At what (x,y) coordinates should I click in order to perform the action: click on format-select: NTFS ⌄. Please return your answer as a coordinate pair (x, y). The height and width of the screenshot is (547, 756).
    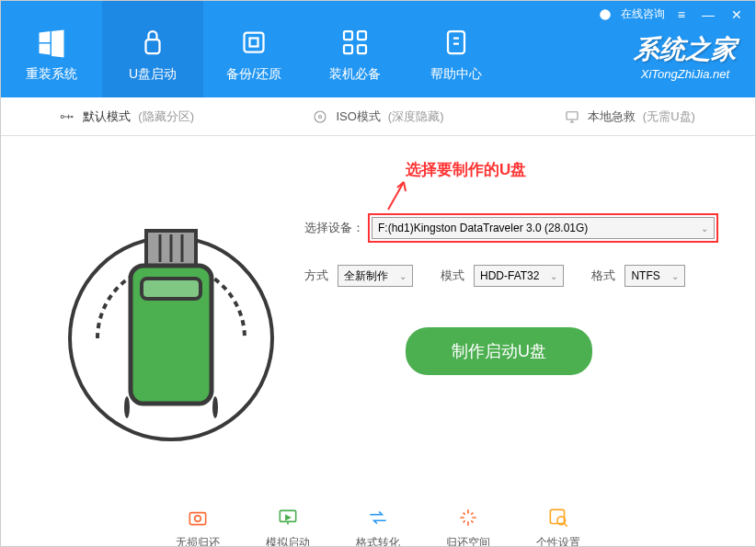
    Looking at the image, I should click on (655, 276).